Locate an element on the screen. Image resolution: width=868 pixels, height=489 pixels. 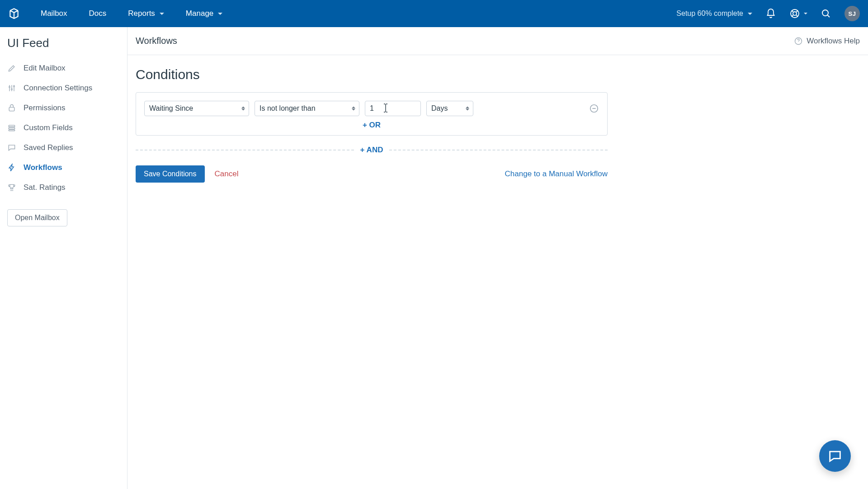
section-title: Conditions is located at coordinates (498, 75).